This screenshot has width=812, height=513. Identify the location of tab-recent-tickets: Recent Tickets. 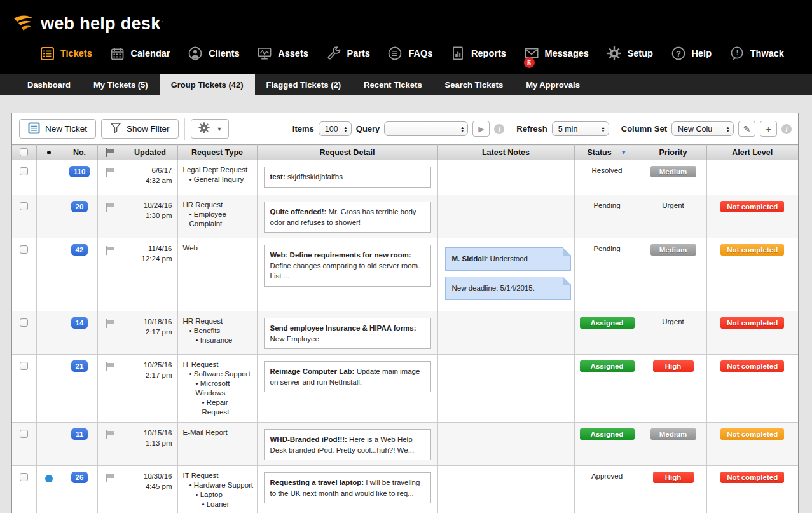
(393, 85).